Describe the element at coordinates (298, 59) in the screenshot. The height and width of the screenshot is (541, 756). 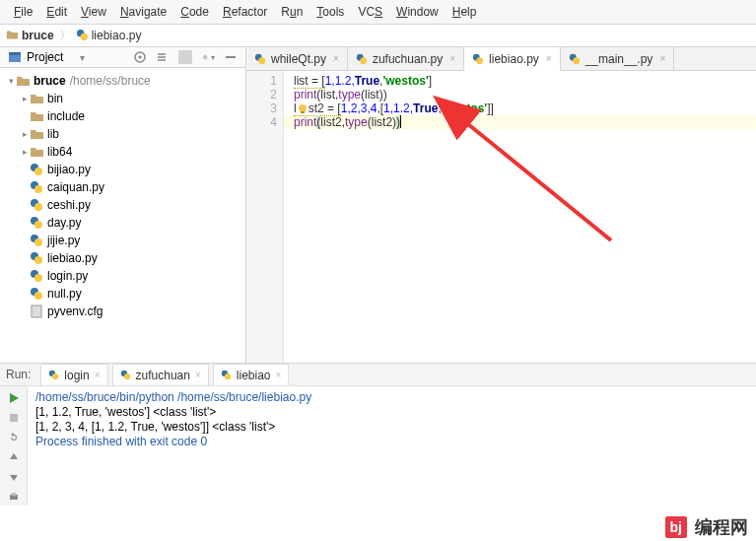
I see `editor-tab: whileQt.py×` at that location.